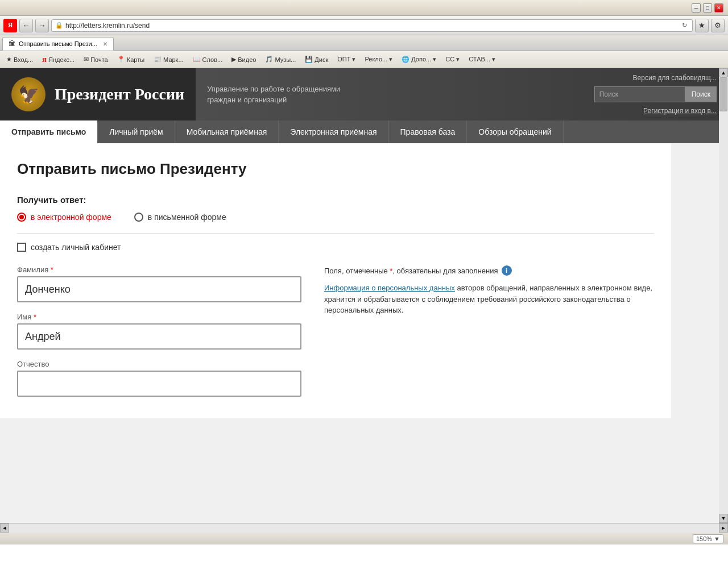  Describe the element at coordinates (12, 44) in the screenshot. I see `tab-favicon: 🏛` at that location.